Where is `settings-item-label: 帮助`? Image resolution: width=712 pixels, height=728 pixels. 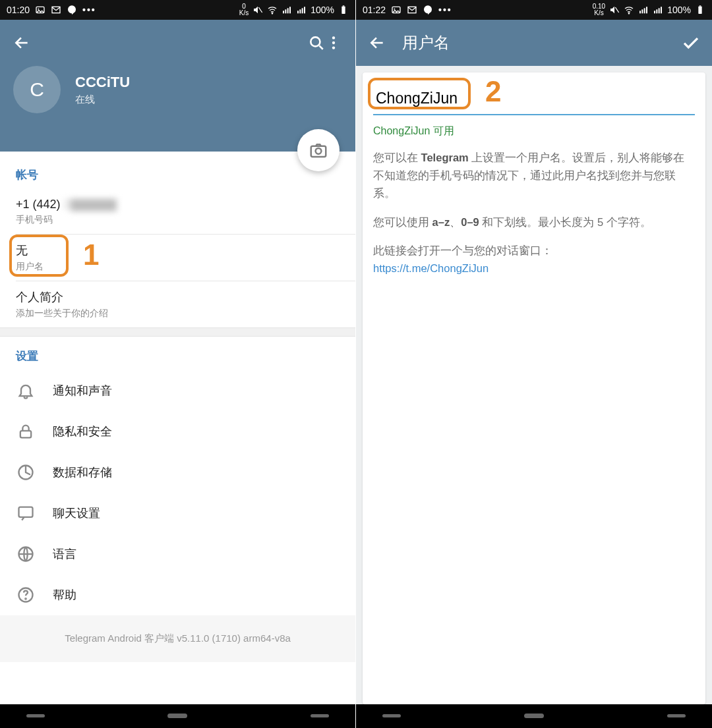
settings-item-label: 帮助 is located at coordinates (65, 595).